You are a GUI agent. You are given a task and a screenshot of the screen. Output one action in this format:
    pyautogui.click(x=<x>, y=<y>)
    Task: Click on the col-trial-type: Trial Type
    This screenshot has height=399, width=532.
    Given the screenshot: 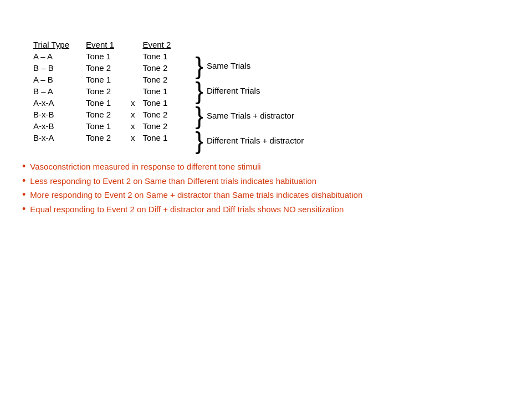 What is the action you would take?
    pyautogui.click(x=60, y=44)
    